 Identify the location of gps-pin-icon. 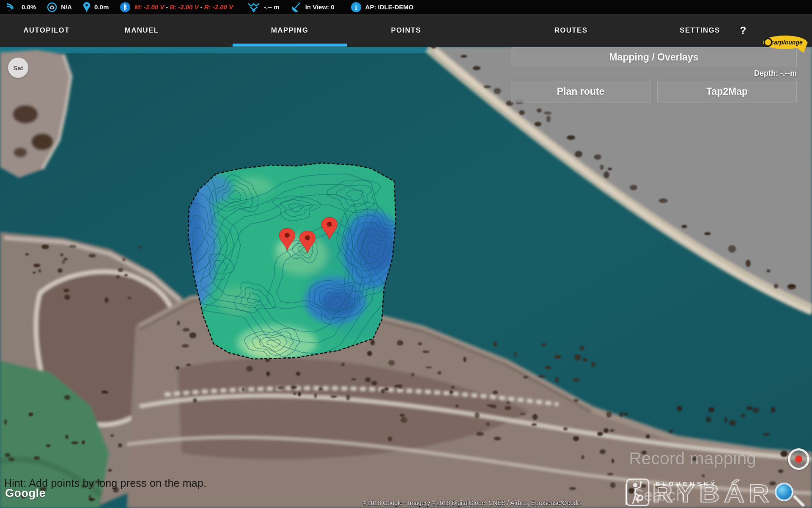
(87, 7).